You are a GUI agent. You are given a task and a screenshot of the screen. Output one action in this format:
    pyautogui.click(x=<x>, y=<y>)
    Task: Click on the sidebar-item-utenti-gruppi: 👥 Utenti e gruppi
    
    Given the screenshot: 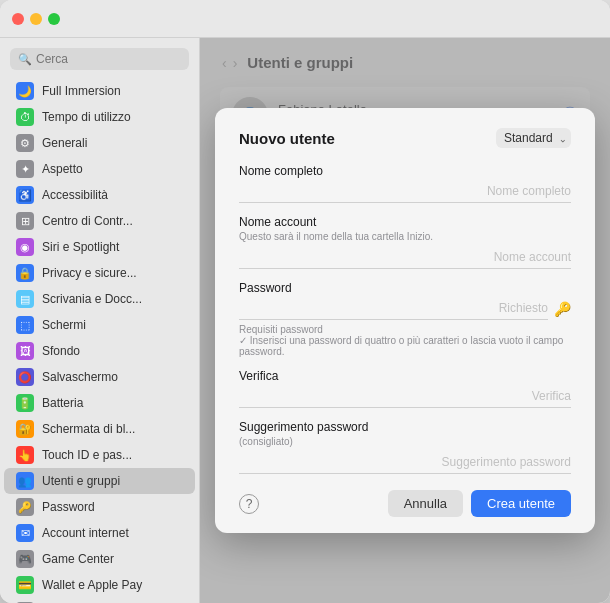 What is the action you would take?
    pyautogui.click(x=100, y=481)
    